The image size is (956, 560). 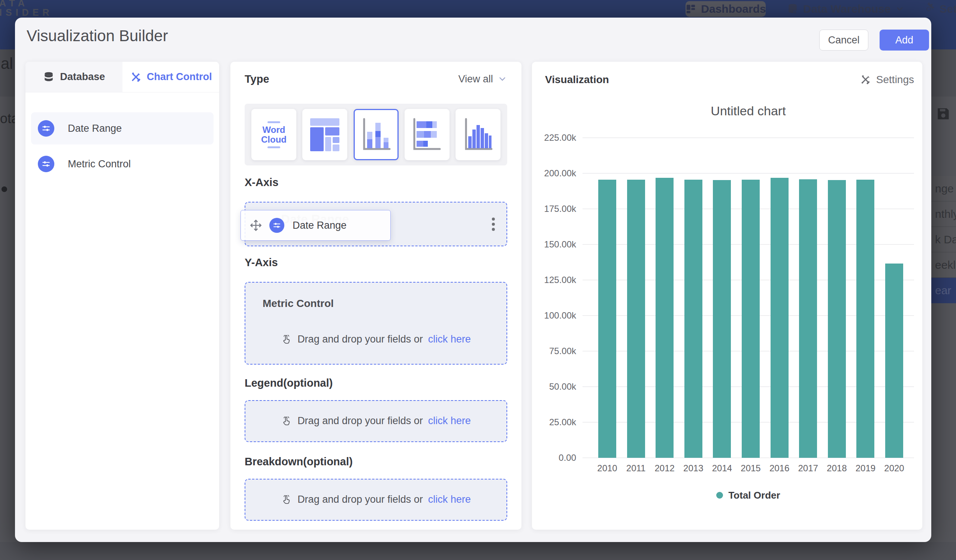 What do you see at coordinates (95, 129) in the screenshot?
I see `field-label: Date Range` at bounding box center [95, 129].